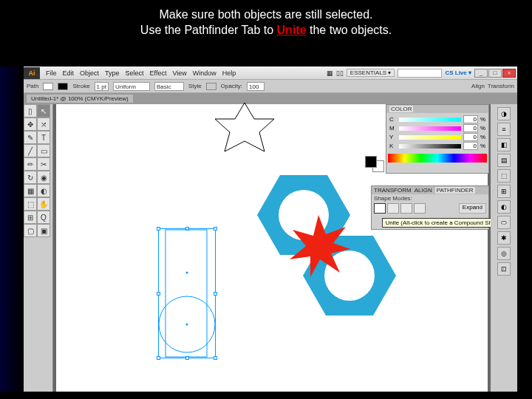 The image size is (532, 399). What do you see at coordinates (471, 137) in the screenshot?
I see `channel-value-Y: 0` at bounding box center [471, 137].